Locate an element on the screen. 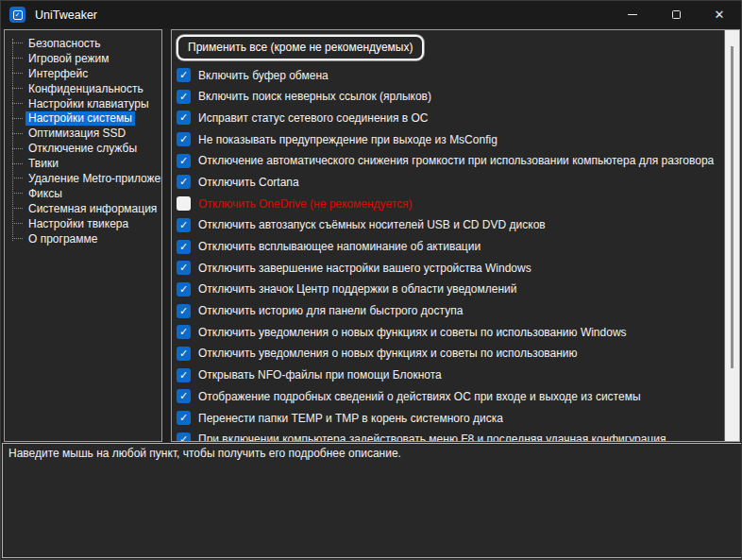  sidebar-item: Конфиденциальность is located at coordinates (83, 89).